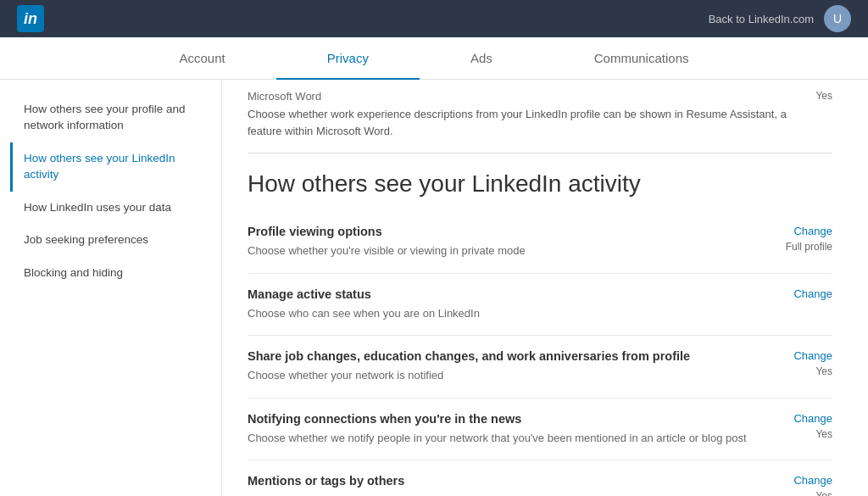 Image resolution: width=868 pixels, height=496 pixels. What do you see at coordinates (837, 19) in the screenshot?
I see `user-avatar: U` at bounding box center [837, 19].